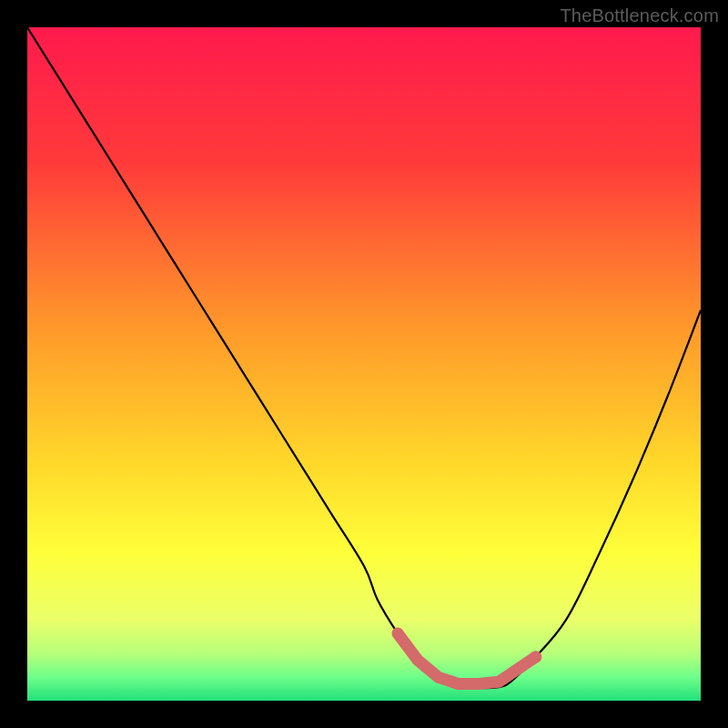  What do you see at coordinates (535, 657) in the screenshot?
I see `curve-markers` at bounding box center [535, 657].